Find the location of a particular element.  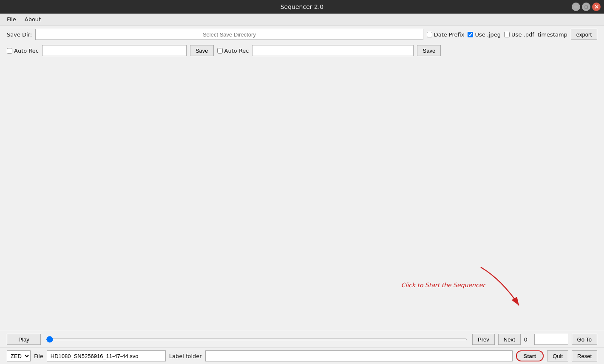

maximize-button: □ is located at coordinates (586, 7).